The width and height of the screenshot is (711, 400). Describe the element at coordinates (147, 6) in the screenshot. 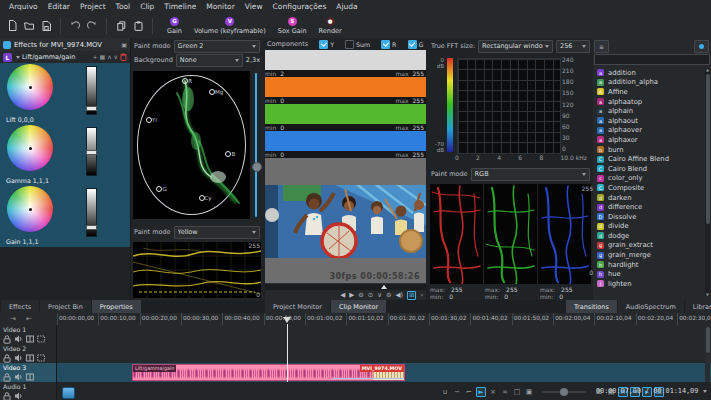

I see `menu-item: Clip` at that location.